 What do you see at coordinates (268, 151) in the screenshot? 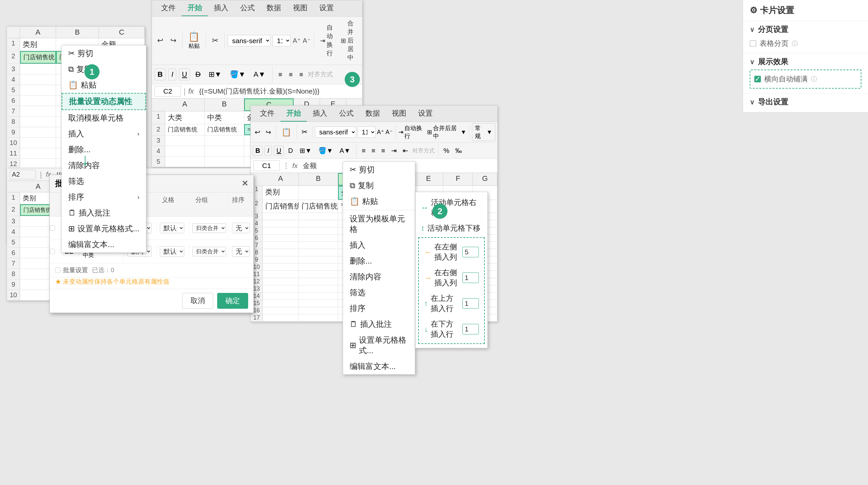
I see `italic5-btn: I` at bounding box center [268, 151].